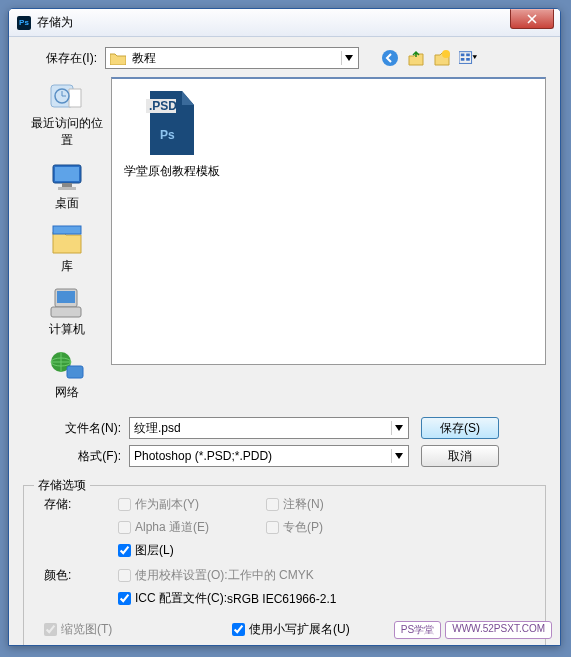 This screenshot has height=657, width=571. Describe the element at coordinates (216, 576) in the screenshot. I see `checkbox-proof: 使用校样设置(O): 工作中的 CMYK` at that location.